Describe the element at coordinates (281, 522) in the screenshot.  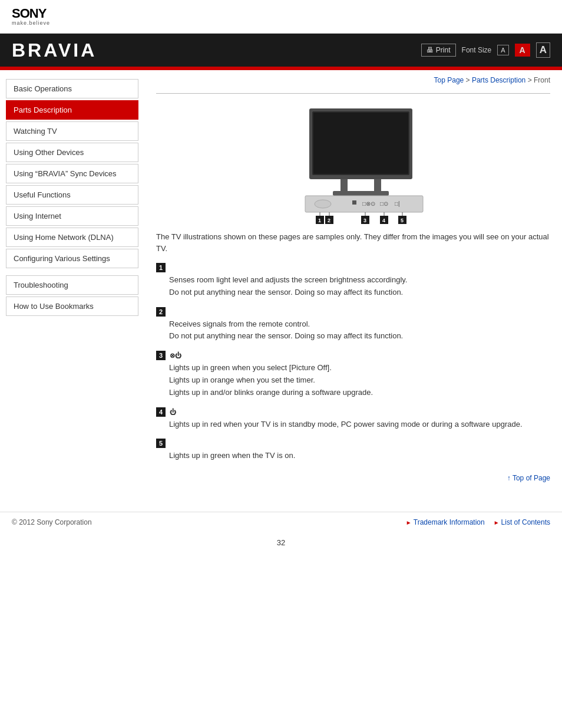
I see `footer: © 2012 Sony Corporation ► Trademark Info…` at that location.